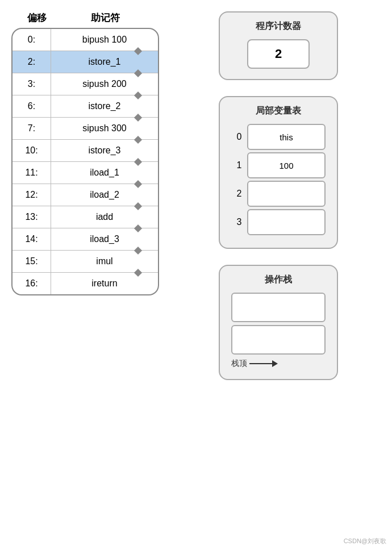 The width and height of the screenshot is (392, 550). Describe the element at coordinates (278, 54) in the screenshot. I see `pc-value: 2` at that location.